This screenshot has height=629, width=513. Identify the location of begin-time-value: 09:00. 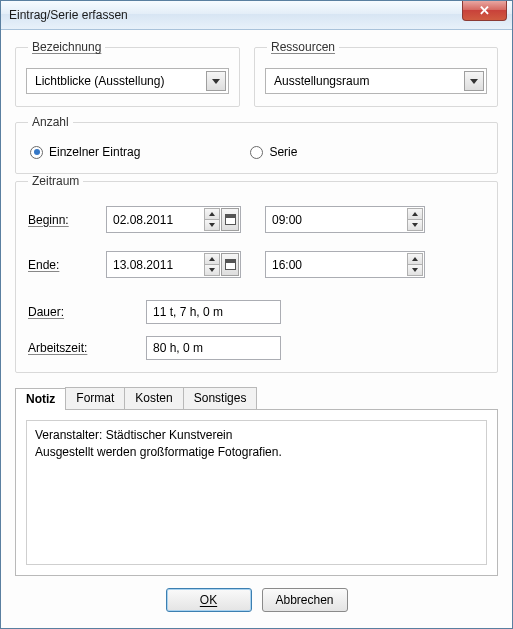
(338, 220).